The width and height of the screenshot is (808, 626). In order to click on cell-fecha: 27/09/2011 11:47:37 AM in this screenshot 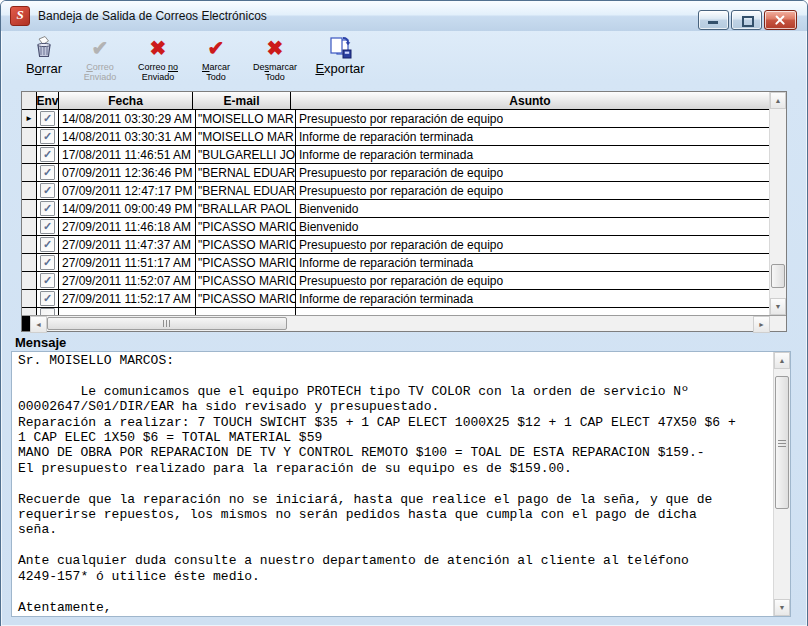, I will do `click(128, 244)`.